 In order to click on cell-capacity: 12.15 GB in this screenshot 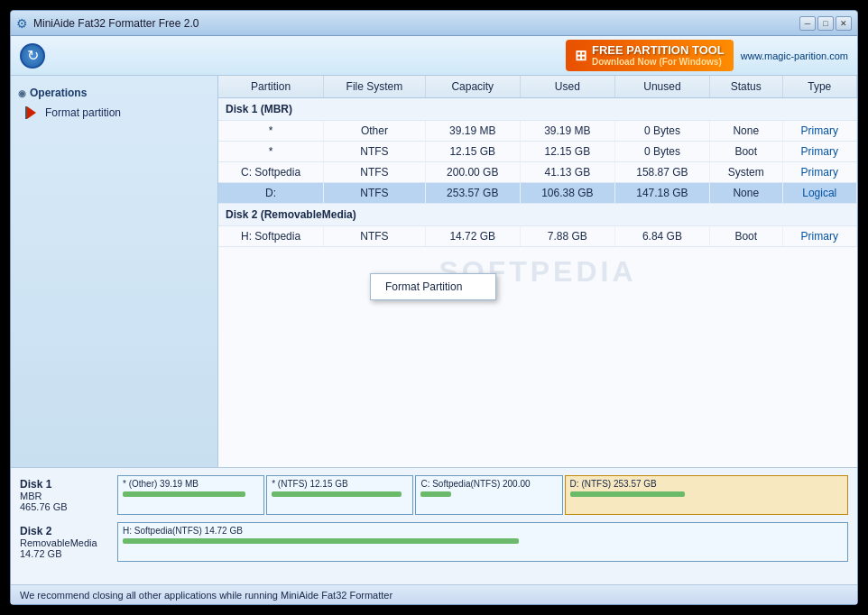, I will do `click(473, 151)`.